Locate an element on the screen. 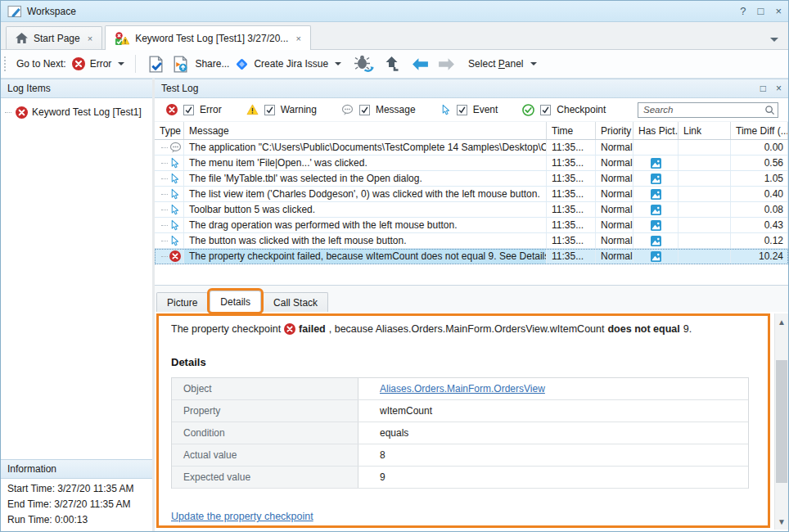 Image resolution: width=789 pixels, height=532 pixels. details-label: Expected value is located at coordinates (265, 477).